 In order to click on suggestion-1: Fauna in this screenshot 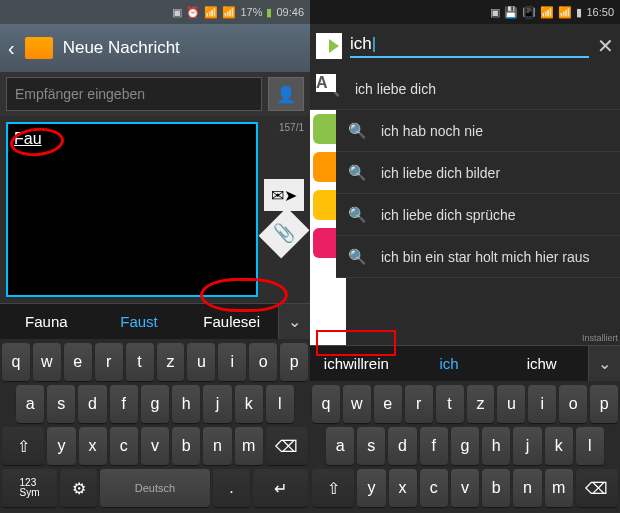, I will do `click(46, 322)`.